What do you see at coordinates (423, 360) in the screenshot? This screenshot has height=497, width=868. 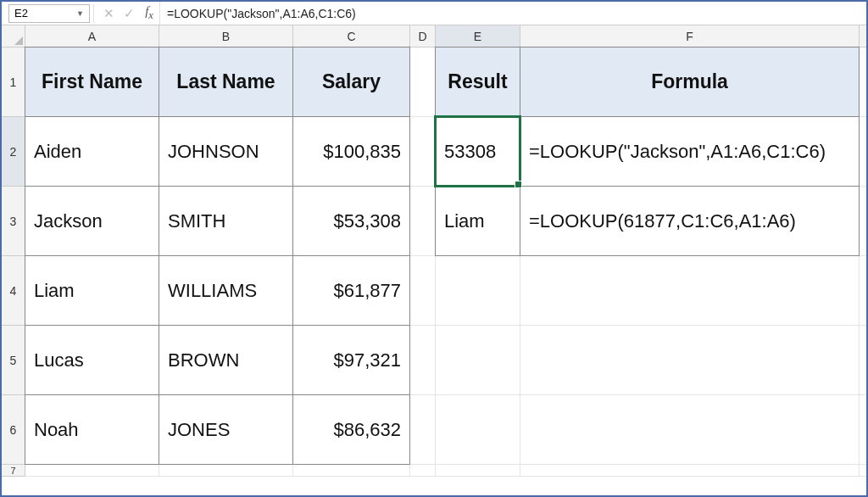 I see `cell-D5` at bounding box center [423, 360].